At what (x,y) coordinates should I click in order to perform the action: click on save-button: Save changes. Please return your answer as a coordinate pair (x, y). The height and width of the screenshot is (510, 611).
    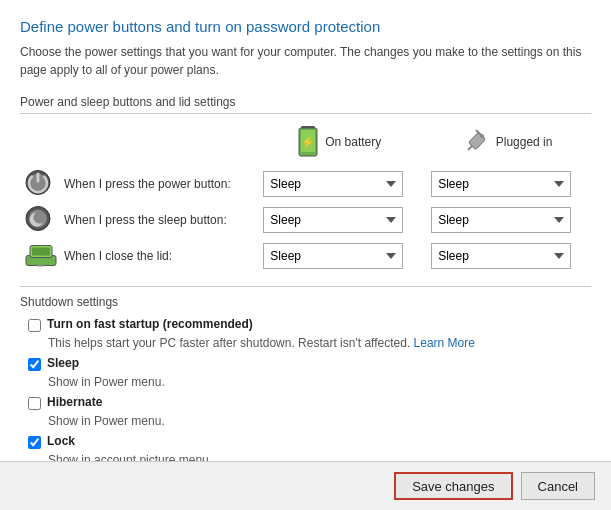
    Looking at the image, I should click on (453, 486).